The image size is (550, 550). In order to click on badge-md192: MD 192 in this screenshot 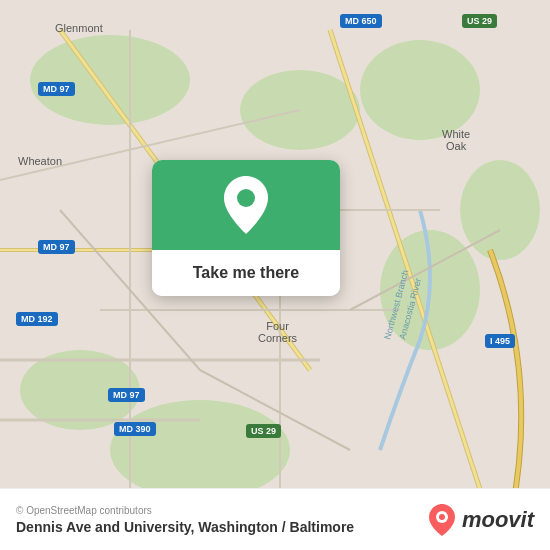, I will do `click(37, 319)`.